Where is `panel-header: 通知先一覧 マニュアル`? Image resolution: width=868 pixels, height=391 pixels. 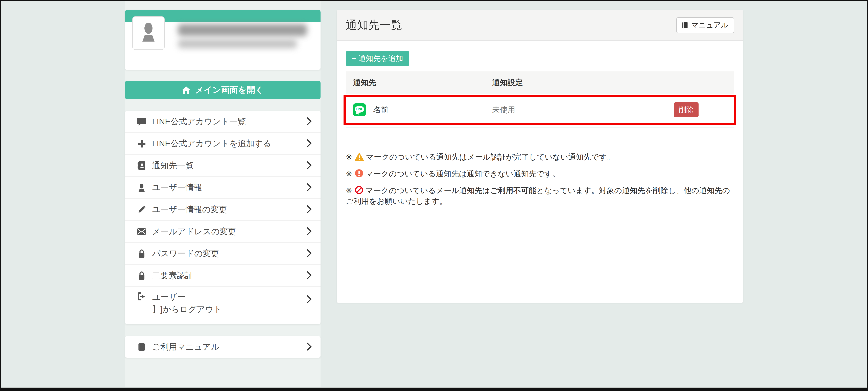
panel-header: 通知先一覧 マニュアル is located at coordinates (540, 25).